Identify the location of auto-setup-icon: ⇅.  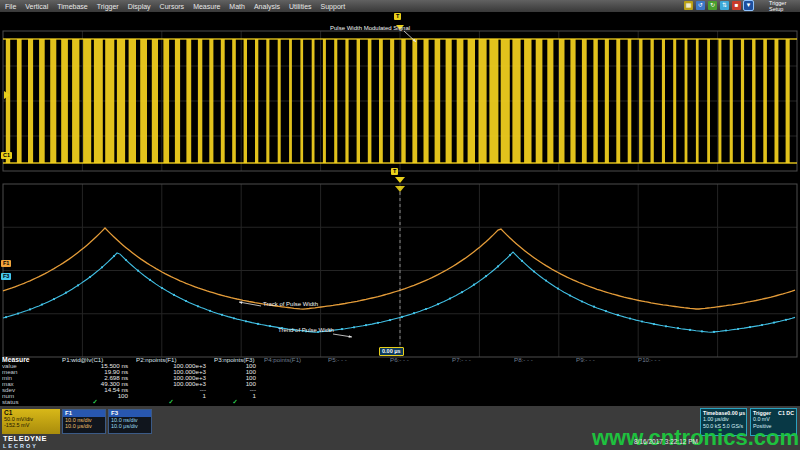
(724, 6).